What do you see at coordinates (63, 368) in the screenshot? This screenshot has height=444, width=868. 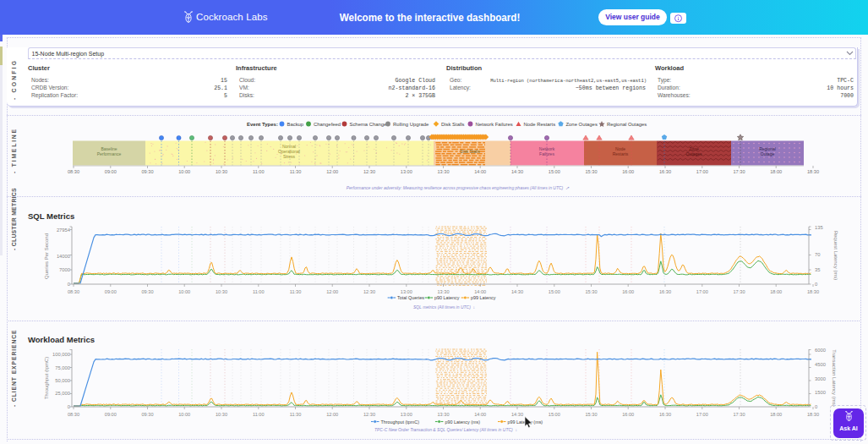 I see `svg-text: 75,000` at bounding box center [63, 368].